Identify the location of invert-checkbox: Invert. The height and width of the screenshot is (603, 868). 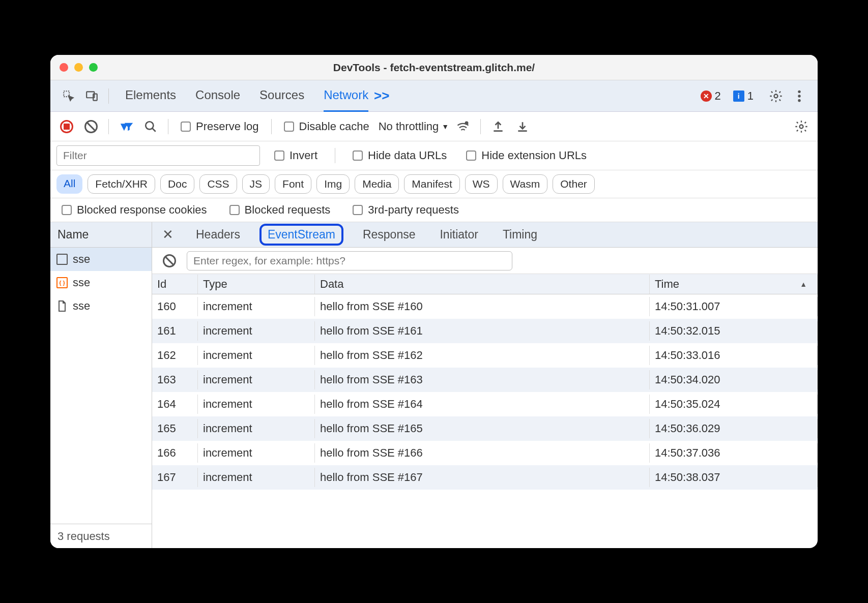
(296, 156).